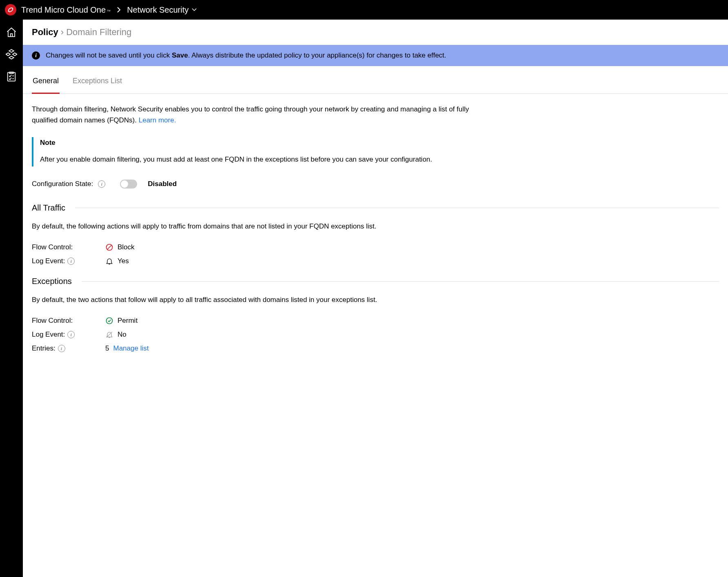 This screenshot has height=577, width=728. Describe the element at coordinates (375, 335) in the screenshot. I see `exceptions-log-event: Log Event: i No` at that location.